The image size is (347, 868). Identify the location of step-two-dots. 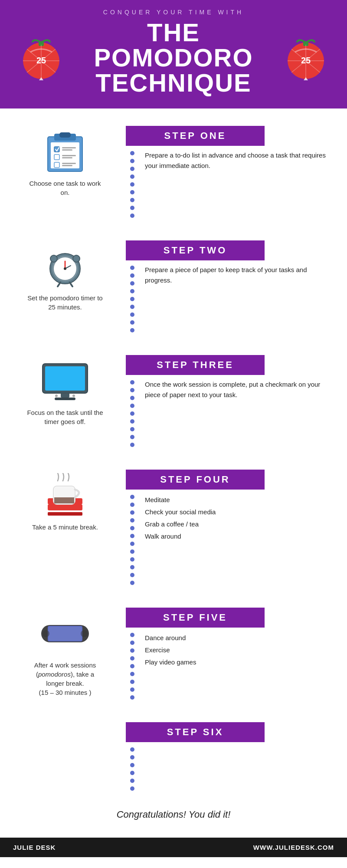
(132, 299).